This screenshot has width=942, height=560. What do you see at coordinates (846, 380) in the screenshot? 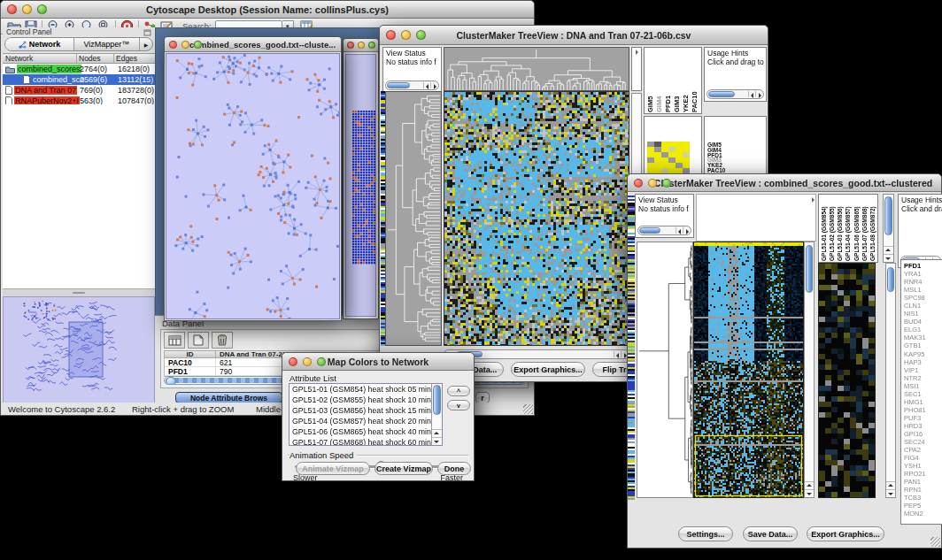
I see `zoom-heatmap` at bounding box center [846, 380].